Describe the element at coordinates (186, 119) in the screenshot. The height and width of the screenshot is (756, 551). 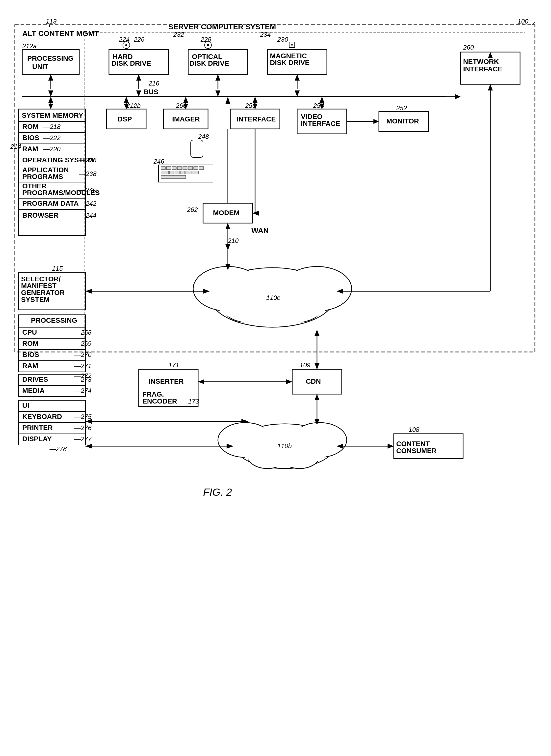
I see `imager-label: IMAGER` at that location.